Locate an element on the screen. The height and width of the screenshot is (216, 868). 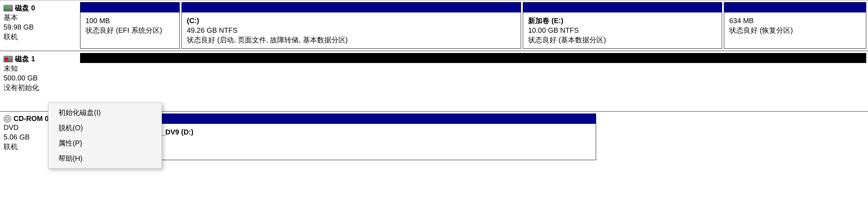
disk-type: 未知 is located at coordinates (39, 68).